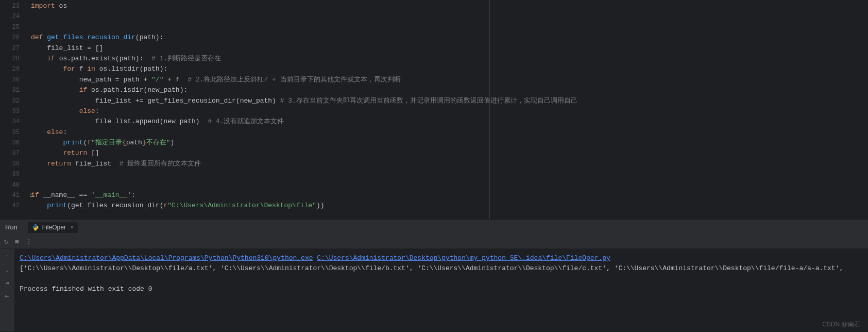 This screenshot has height=332, width=868. I want to click on python-icon, so click(36, 227).